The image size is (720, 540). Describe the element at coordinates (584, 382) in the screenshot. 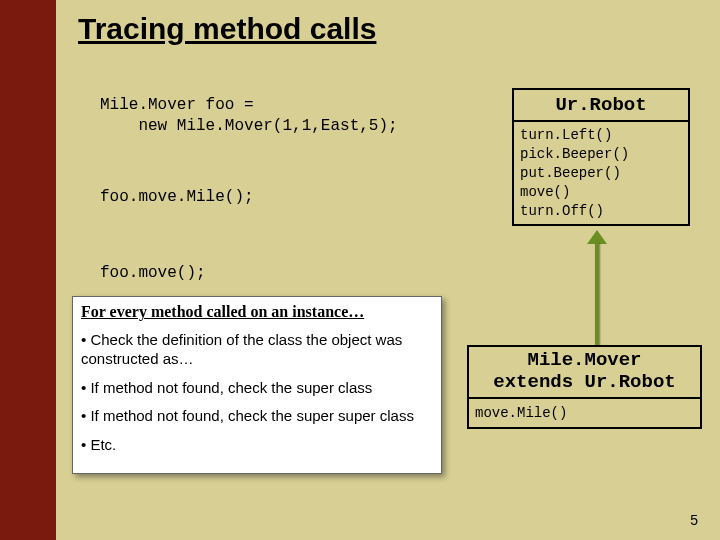

I see `class-box-milemover-title-line2: extends Ur.Robot` at that location.